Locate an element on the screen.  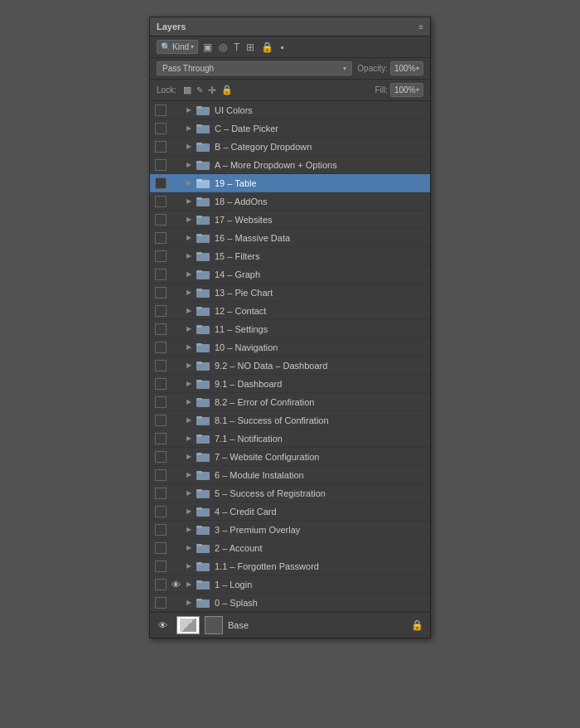
layer-item: ▶ A – More Dropdown + Options is located at coordinates (290, 165).